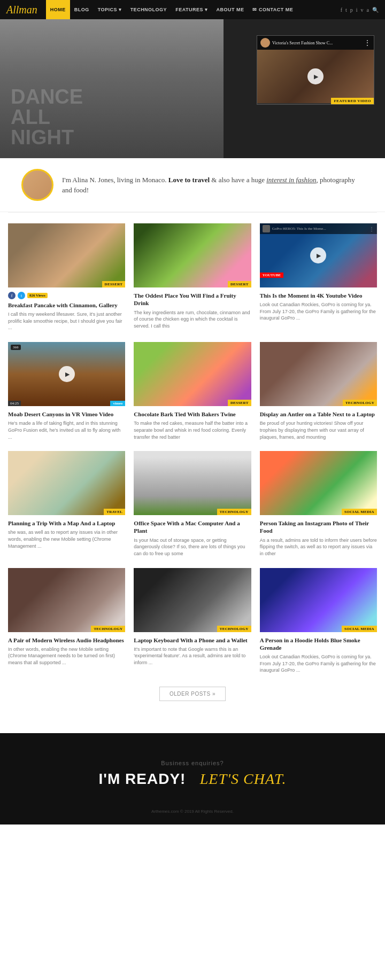 The image size is (385, 980). I want to click on author-avatar, so click(37, 185).